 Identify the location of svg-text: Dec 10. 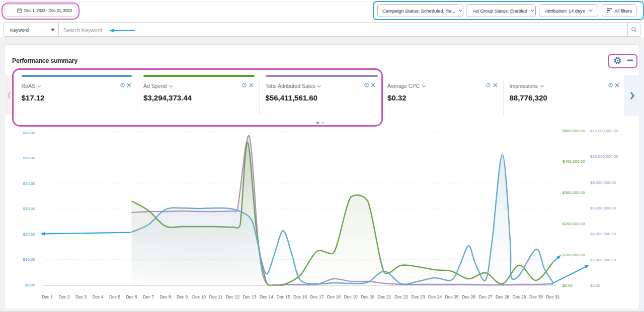
(199, 297).